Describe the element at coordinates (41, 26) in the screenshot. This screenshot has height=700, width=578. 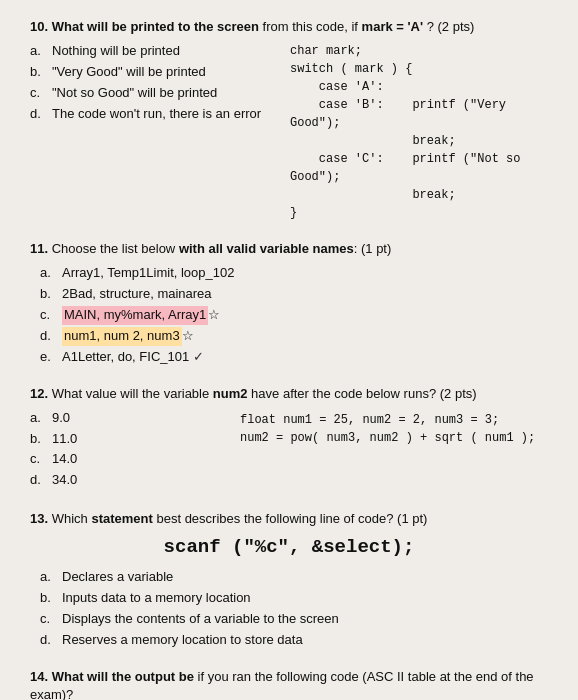
I see `q10-number: 10.` at that location.